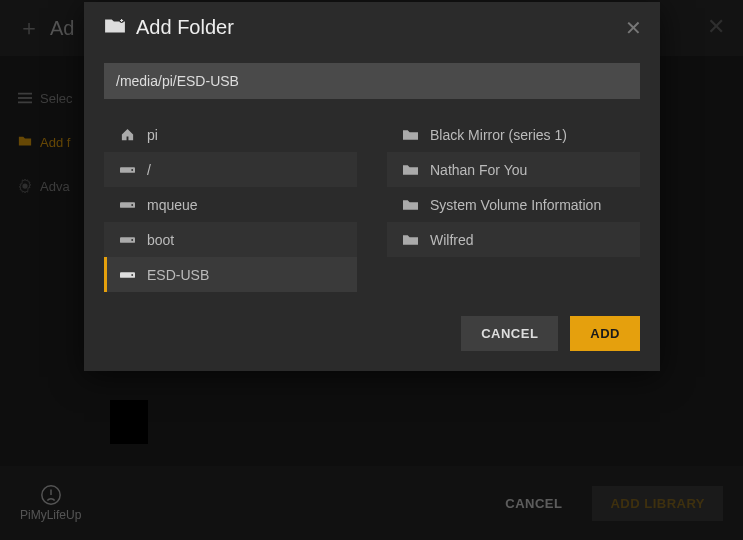  Describe the element at coordinates (514, 240) in the screenshot. I see `folder-row: Wilfred` at that location.